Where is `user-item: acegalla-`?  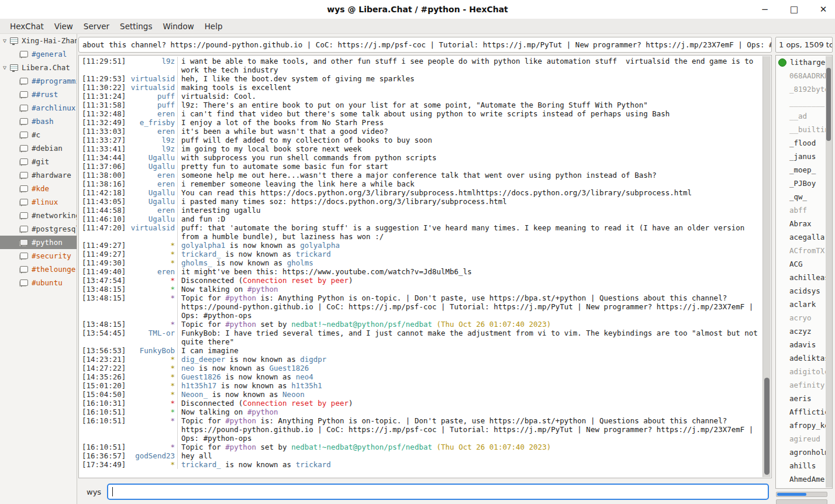
user-item: acegalla- is located at coordinates (804, 237).